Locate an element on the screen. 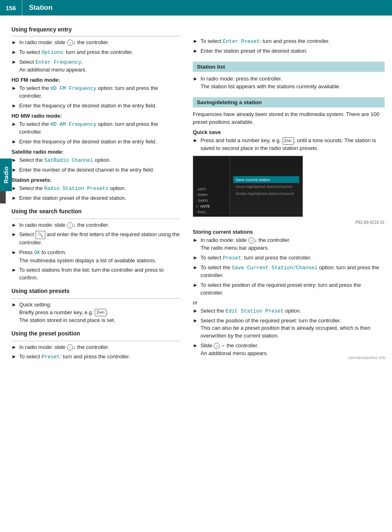 This screenshot has width=392, height=532. bullet-text: In radio mode: slide ○↓ the controller. is located at coordinates (100, 226).